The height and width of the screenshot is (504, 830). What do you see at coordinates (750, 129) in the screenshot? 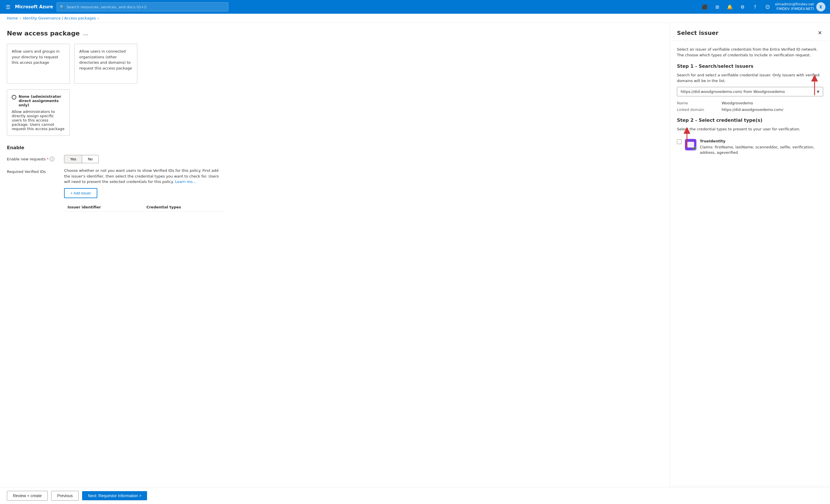
I see `step2-desc: Select the credential types to present t…` at bounding box center [750, 129].